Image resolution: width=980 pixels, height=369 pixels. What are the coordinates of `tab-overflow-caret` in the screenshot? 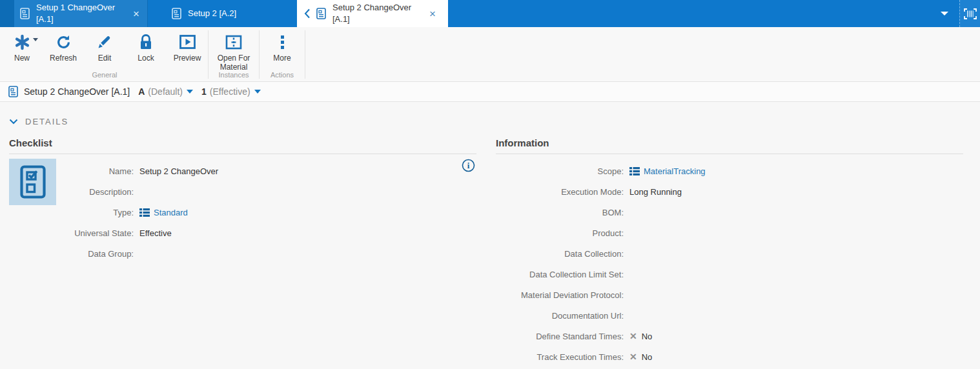 It's located at (944, 14).